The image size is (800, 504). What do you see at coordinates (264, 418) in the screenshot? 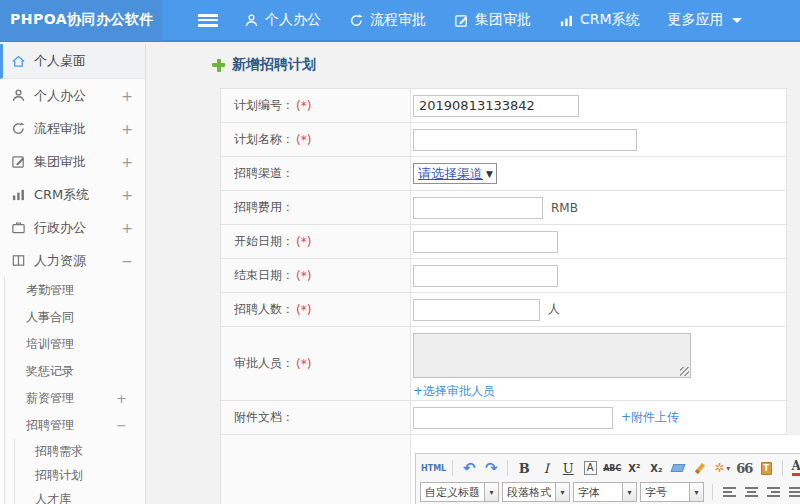
I see `label-text: 附件文档：` at bounding box center [264, 418].